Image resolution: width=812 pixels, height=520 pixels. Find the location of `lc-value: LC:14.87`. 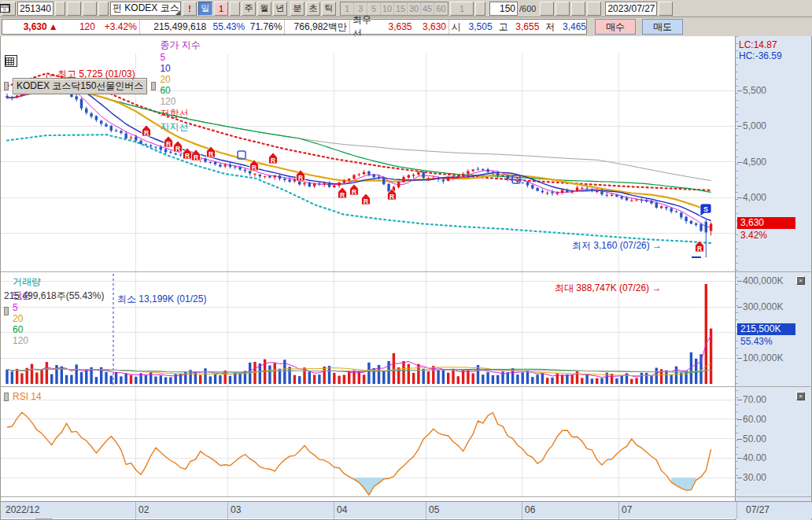

lc-value: LC:14.87 is located at coordinates (758, 45).